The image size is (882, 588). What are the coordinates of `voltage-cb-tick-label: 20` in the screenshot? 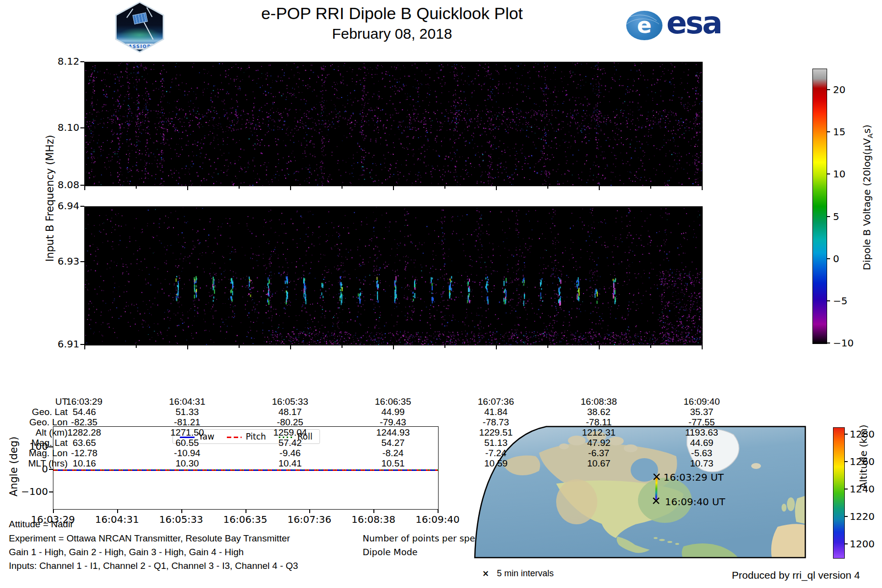 It's located at (839, 90).